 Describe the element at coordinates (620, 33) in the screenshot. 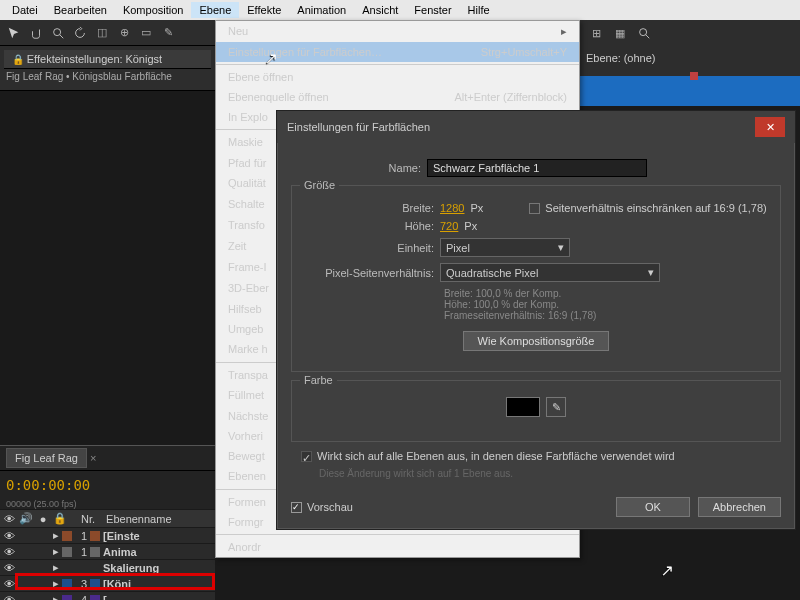

I see `grid-icon: ▦` at that location.